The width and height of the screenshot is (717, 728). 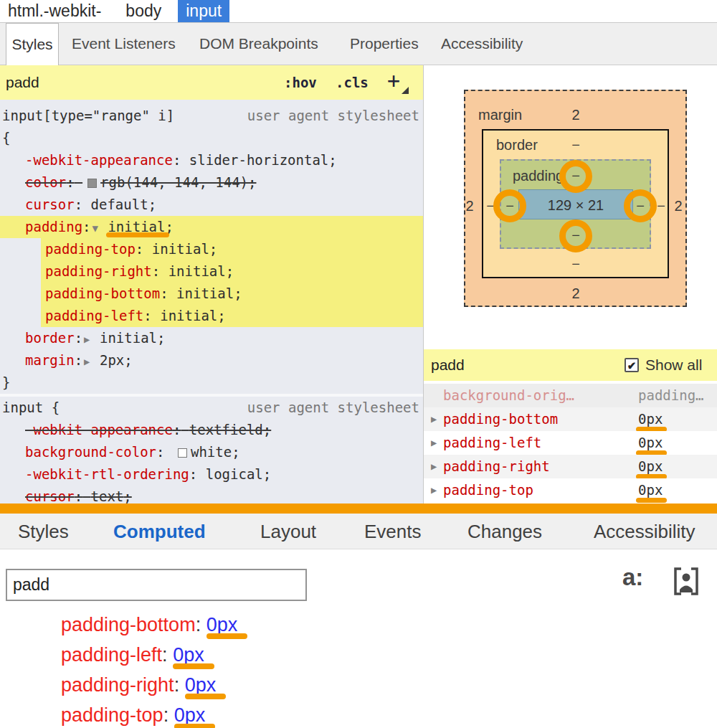 I want to click on new-style-rule-button: +, so click(x=394, y=81).